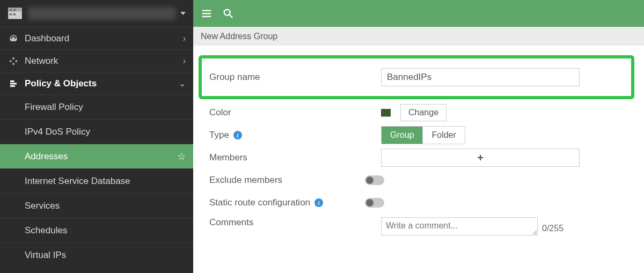 Image resolution: width=644 pixels, height=273 pixels. What do you see at coordinates (375, 180) in the screenshot?
I see `exclude-members-toggle` at bounding box center [375, 180].